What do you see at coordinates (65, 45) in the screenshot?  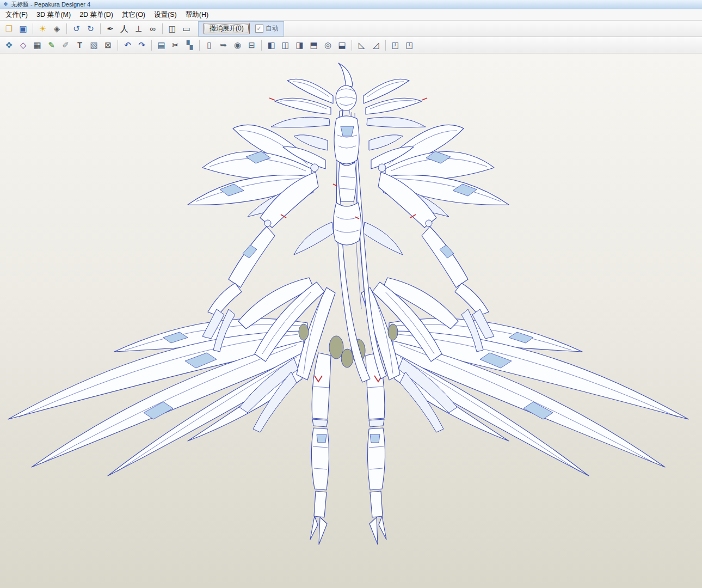 I see `erase-line-icon: ✐` at bounding box center [65, 45].